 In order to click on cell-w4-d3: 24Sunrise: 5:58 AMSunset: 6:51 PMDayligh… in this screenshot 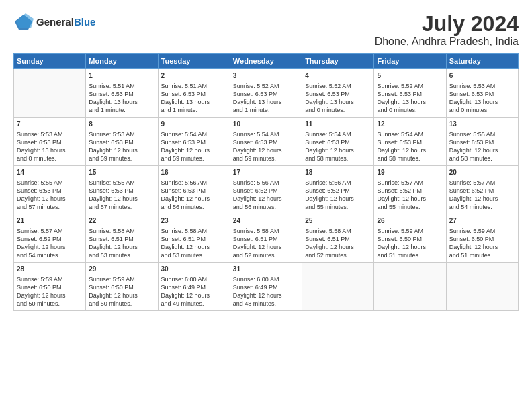, I will do `click(266, 238)`.